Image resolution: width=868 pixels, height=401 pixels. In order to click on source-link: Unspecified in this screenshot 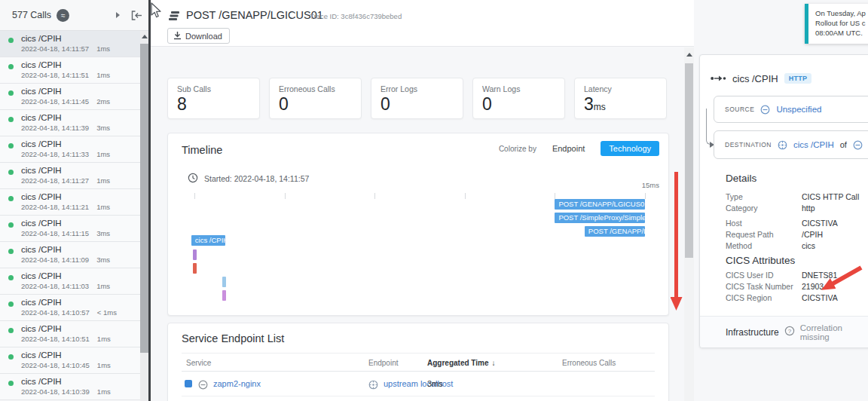, I will do `click(799, 109)`.